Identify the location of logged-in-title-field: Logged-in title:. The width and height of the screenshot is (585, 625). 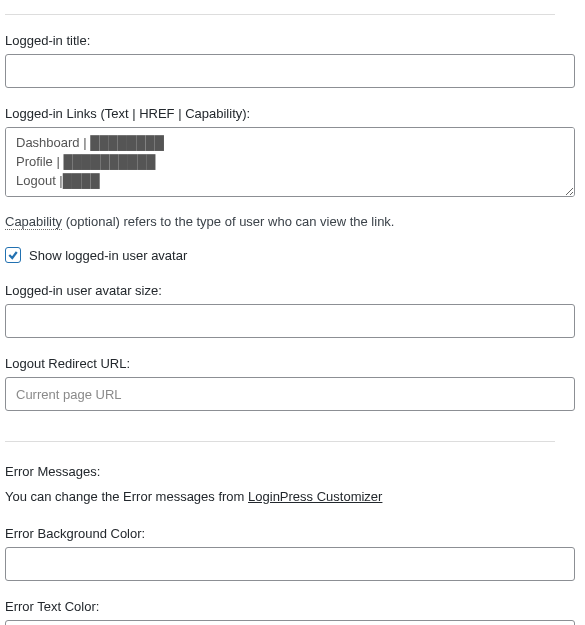
(290, 60).